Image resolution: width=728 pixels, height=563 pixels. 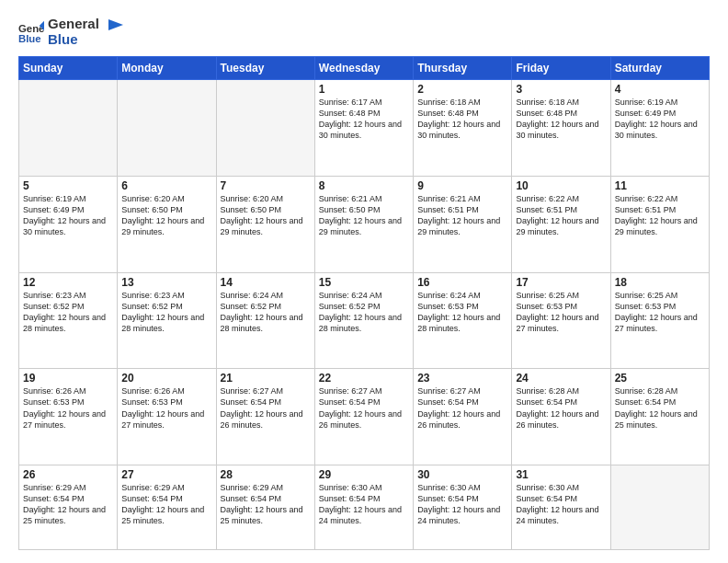 What do you see at coordinates (462, 89) in the screenshot?
I see `day-number: 2` at bounding box center [462, 89].